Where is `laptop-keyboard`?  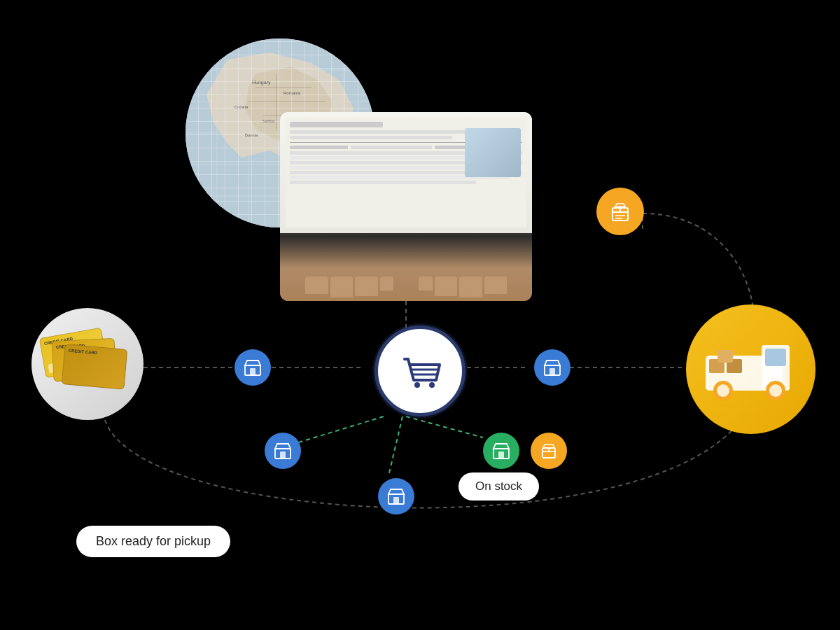
laptop-keyboard is located at coordinates (406, 269).